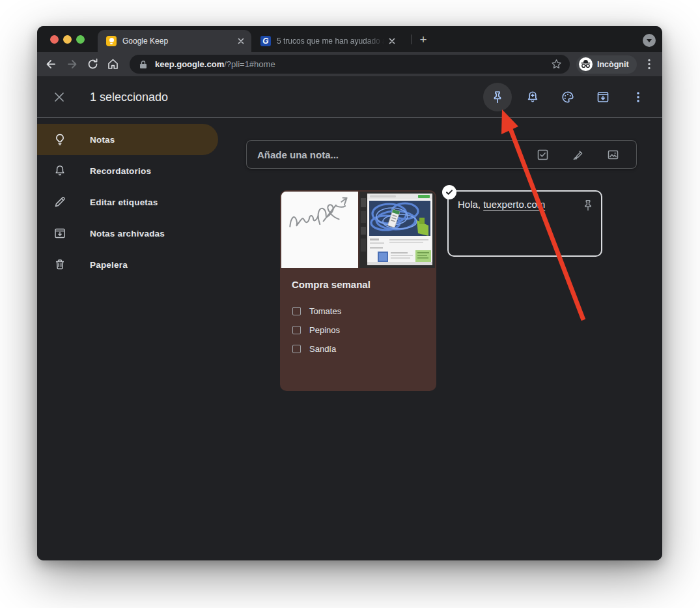  I want to click on sidebar-item-label: Recordatorios, so click(120, 171).